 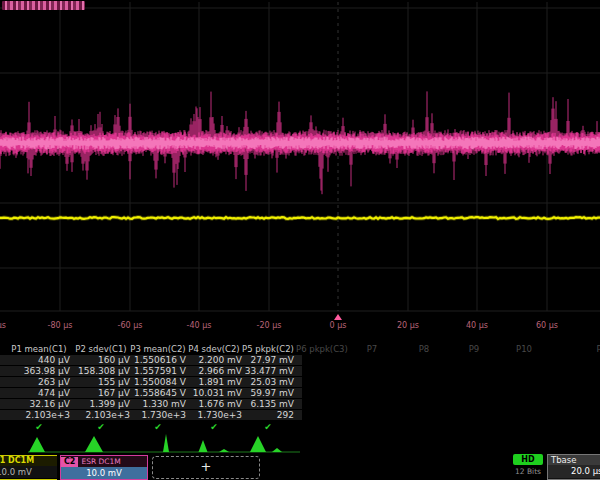 What do you see at coordinates (101, 404) in the screenshot?
I see `measurement-cell: 1.399 µV` at bounding box center [101, 404].